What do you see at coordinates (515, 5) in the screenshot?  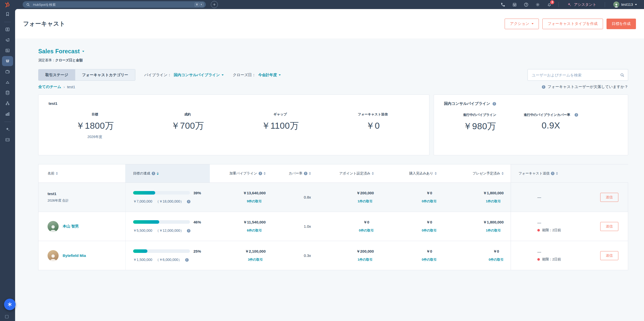 I see `marketplace-button` at bounding box center [515, 5].